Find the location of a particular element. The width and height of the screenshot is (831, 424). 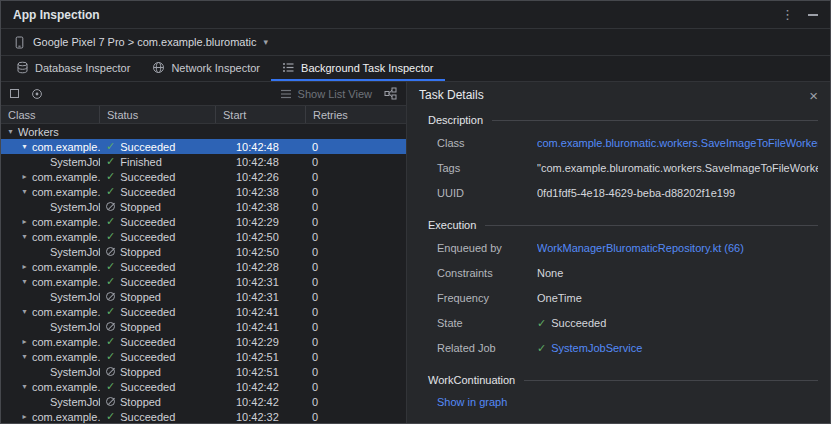

table-row: ▾com.example.bl✓Succeeded10:42:480 is located at coordinates (204, 146).